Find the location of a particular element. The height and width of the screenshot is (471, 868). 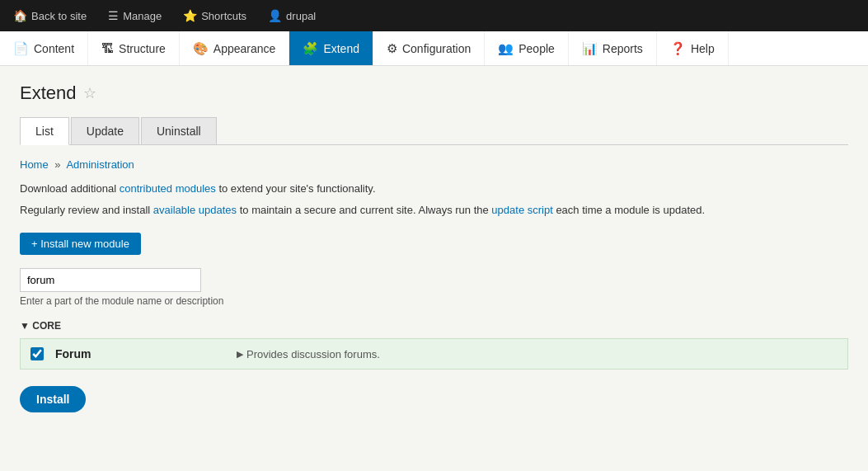

search-hint: Enter a part of the module name or descr… is located at coordinates (434, 301).